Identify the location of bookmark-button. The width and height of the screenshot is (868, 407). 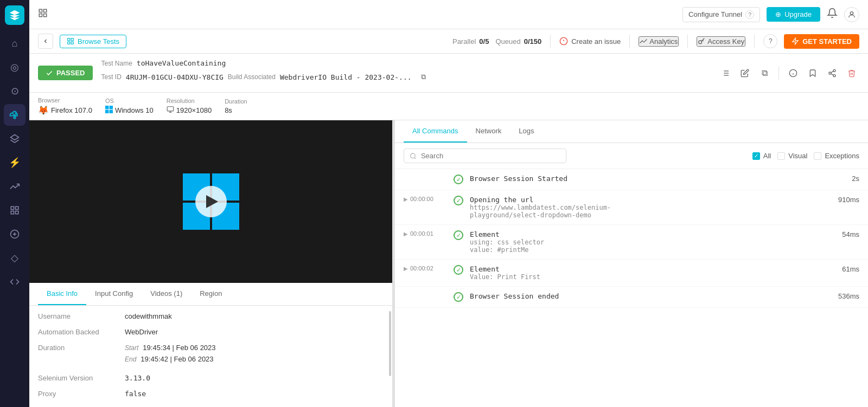
(813, 73).